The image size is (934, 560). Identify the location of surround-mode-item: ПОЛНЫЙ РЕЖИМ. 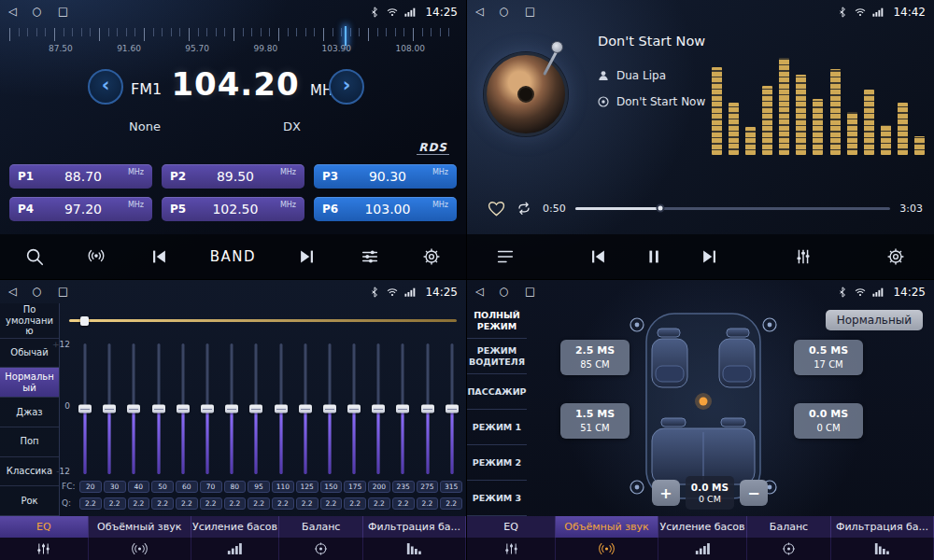
(497, 321).